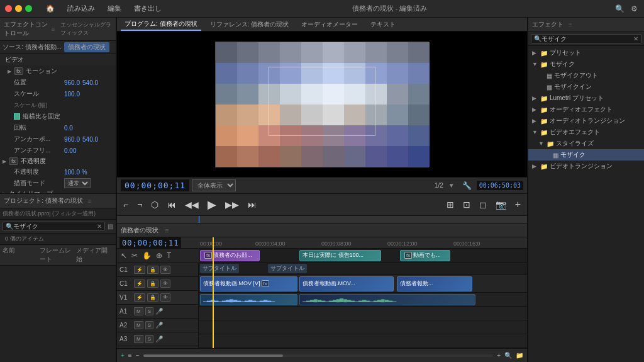  What do you see at coordinates (99, 227) in the screenshot?
I see `search-clear-icon: ✕` at bounding box center [99, 227].